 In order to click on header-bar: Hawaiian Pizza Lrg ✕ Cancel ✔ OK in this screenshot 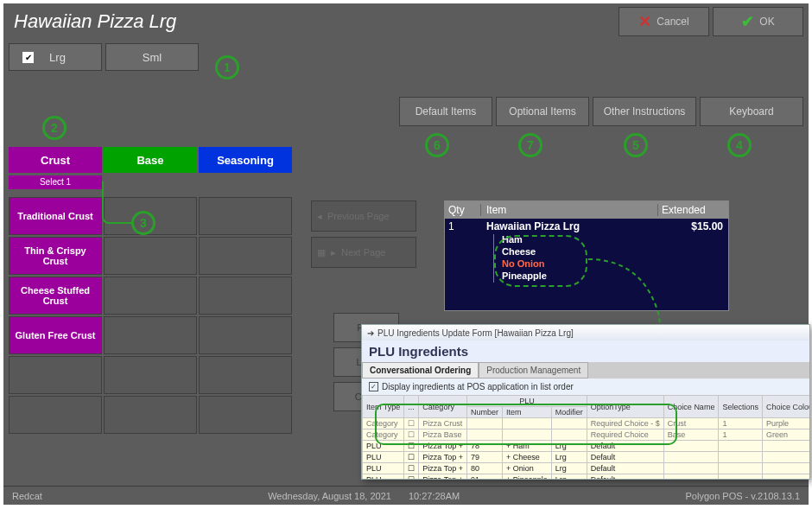, I will do `click(406, 22)`.